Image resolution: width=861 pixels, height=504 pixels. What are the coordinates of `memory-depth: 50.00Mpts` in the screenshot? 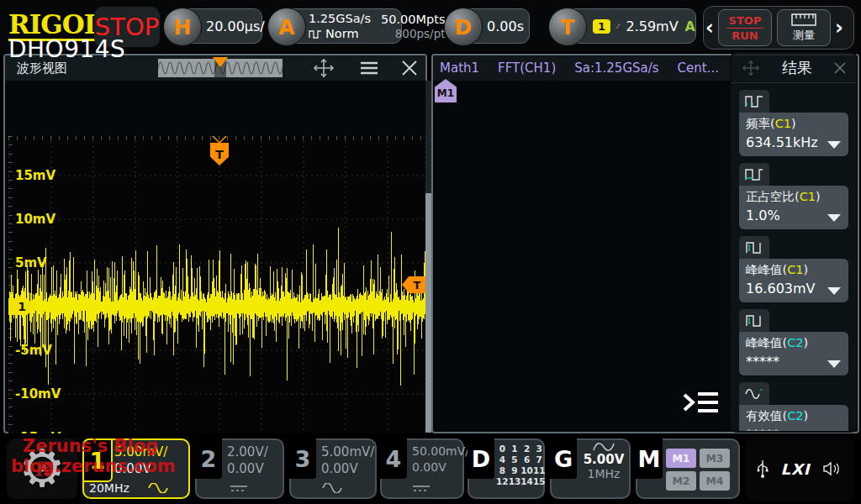 It's located at (413, 19).